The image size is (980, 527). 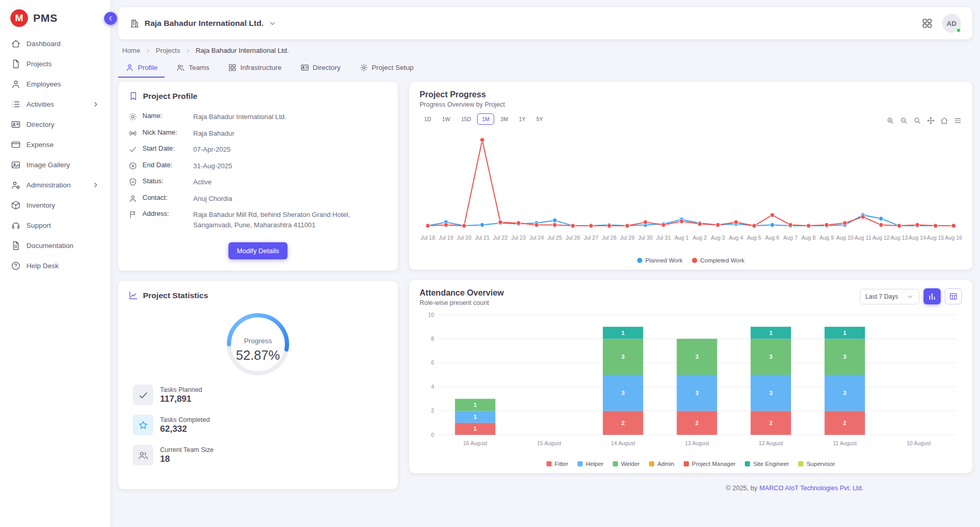 I want to click on svg-text: 14 August, so click(x=623, y=443).